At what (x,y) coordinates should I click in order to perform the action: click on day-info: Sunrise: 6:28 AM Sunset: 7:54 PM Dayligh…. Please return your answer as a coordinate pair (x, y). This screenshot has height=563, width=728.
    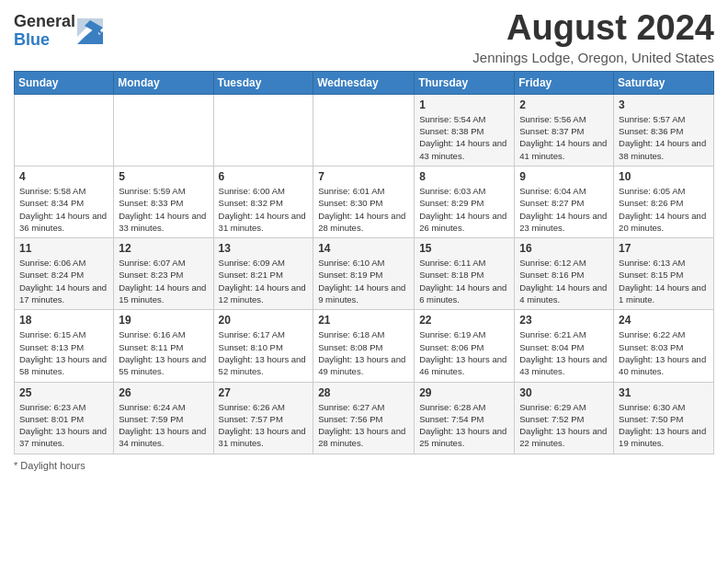
    Looking at the image, I should click on (464, 425).